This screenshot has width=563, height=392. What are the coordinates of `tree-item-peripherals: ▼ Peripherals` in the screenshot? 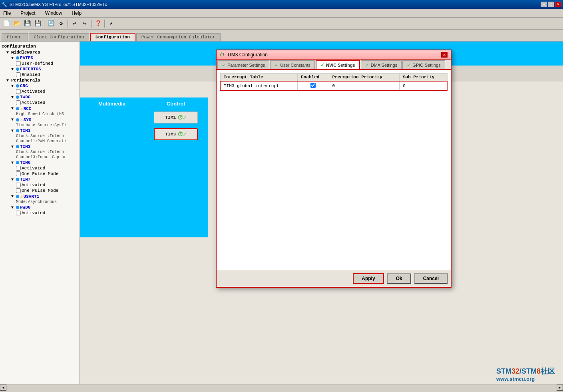 It's located at (40, 80).